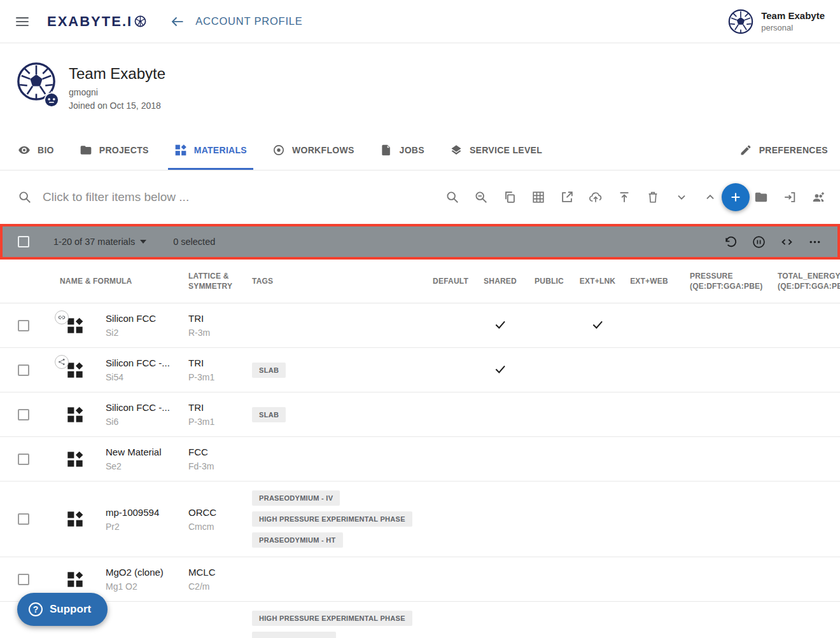 Image resolution: width=840 pixels, height=638 pixels. Describe the element at coordinates (420, 519) in the screenshot. I see `table-row: mp-1009594 Pr2 ORCC Cmcm PRASEODYMIUM - …` at that location.